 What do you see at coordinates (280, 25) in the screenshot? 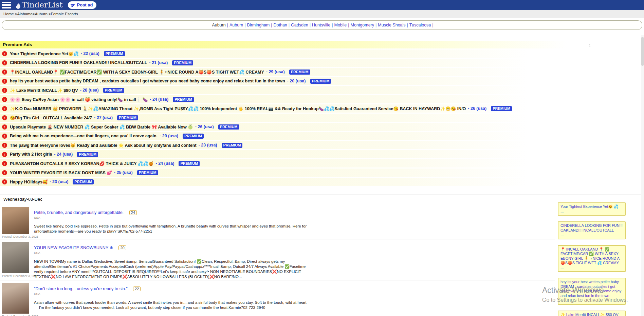
I see `city-link: Dothan` at bounding box center [280, 25].